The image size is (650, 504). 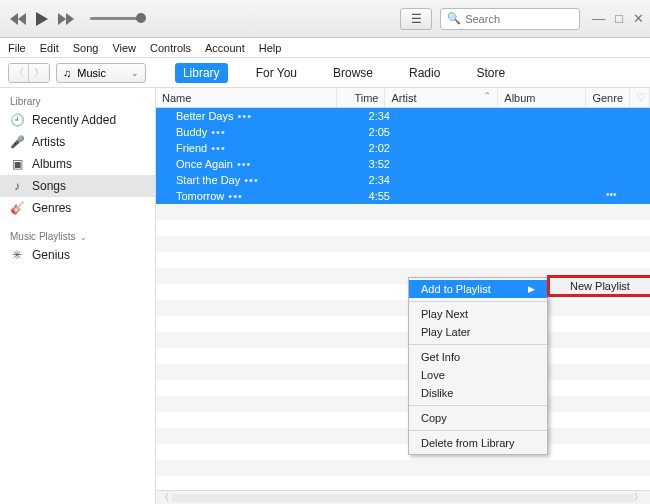 What do you see at coordinates (532, 289) in the screenshot?
I see `submenu-arrow-icon: ▶` at bounding box center [532, 289].